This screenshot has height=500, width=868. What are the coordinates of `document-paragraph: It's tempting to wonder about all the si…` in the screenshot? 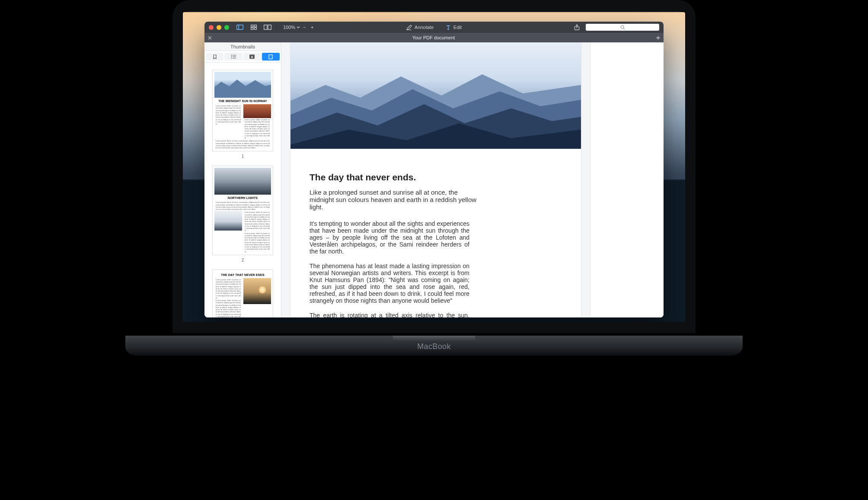 It's located at (389, 237).